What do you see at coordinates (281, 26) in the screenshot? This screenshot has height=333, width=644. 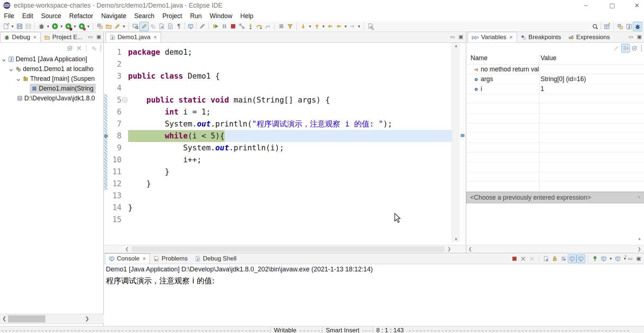 I see `skip-all-breakpoints-icon` at bounding box center [281, 26].